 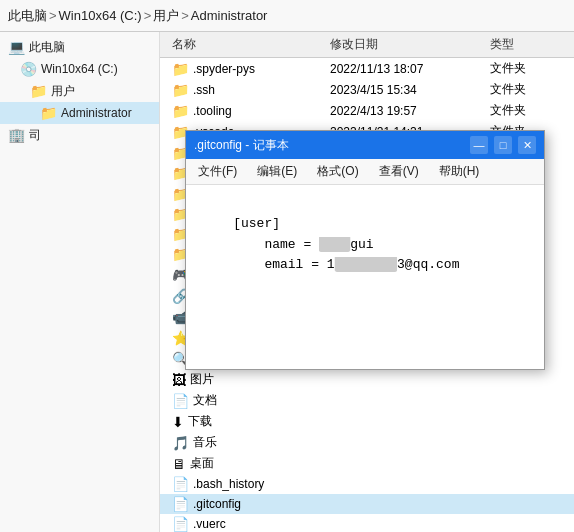 I want to click on menu-file: 文件(F), so click(x=218, y=172).